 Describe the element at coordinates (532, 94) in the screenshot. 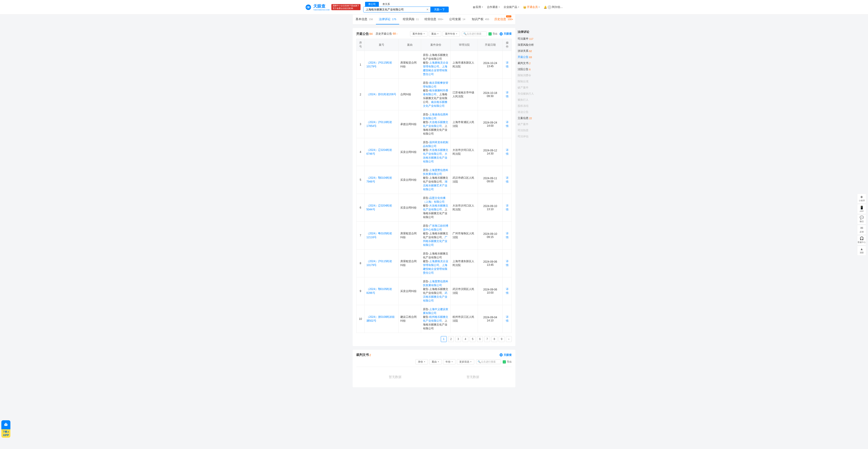

I see `sidebar-anchor-item: 失信被执行人` at that location.